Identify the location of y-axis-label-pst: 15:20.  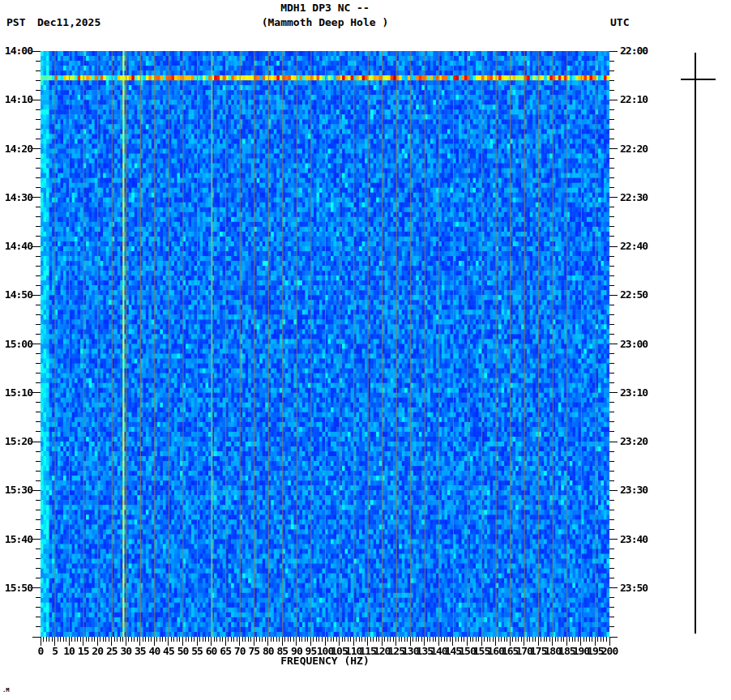
(16, 442).